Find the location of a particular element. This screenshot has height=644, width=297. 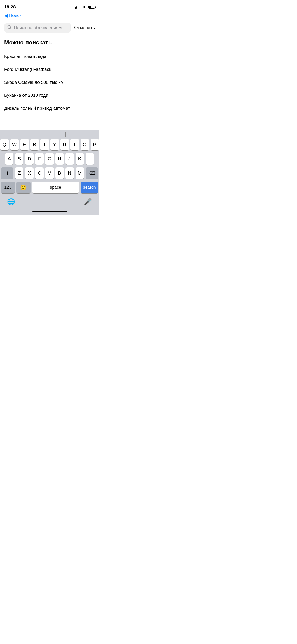

lte-label: LTE is located at coordinates (83, 7).